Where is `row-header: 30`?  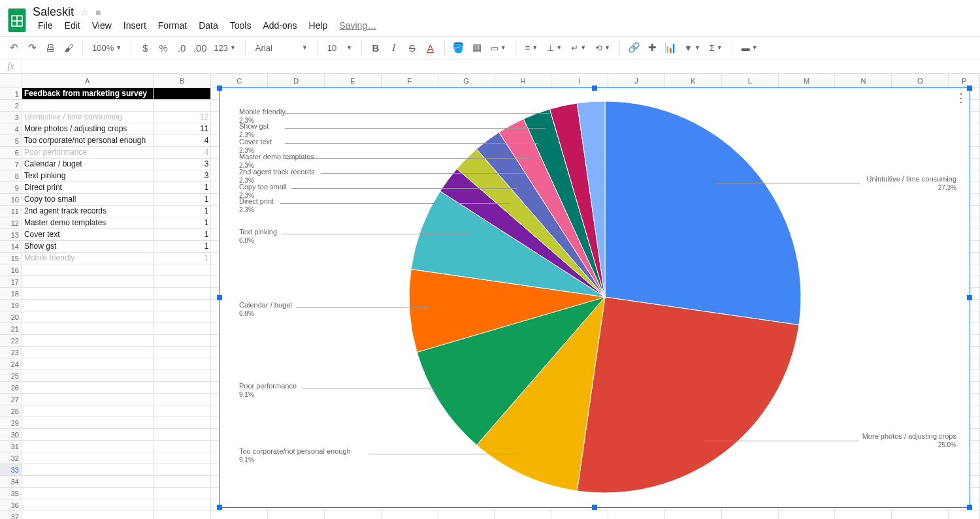
row-header: 30 is located at coordinates (11, 435).